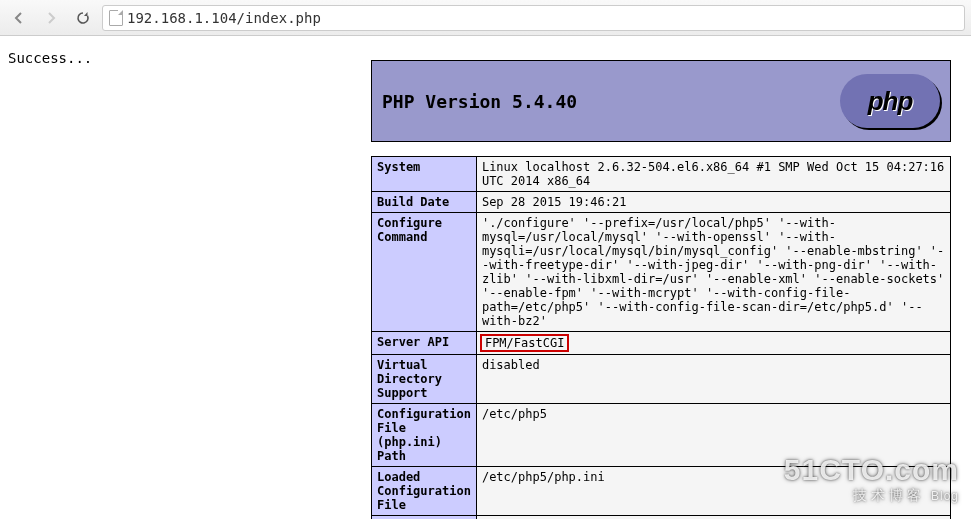 The height and width of the screenshot is (519, 971). I want to click on browser-toolbar, so click(486, 18).